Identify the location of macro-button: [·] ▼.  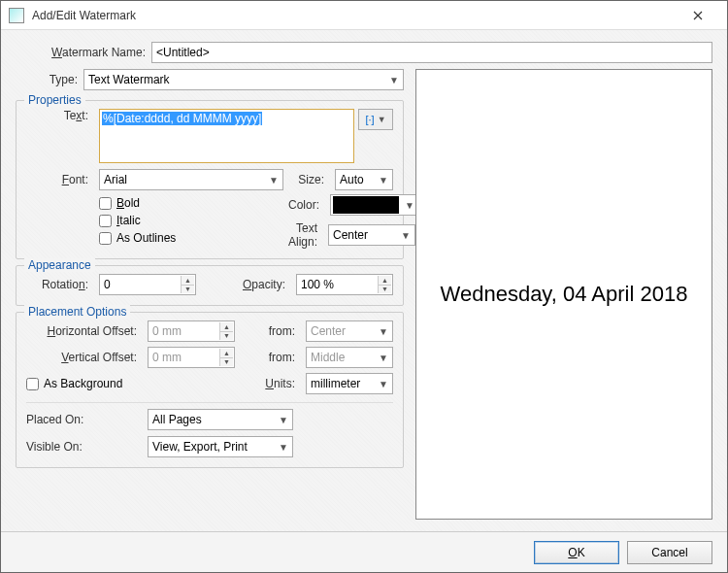
(376, 119).